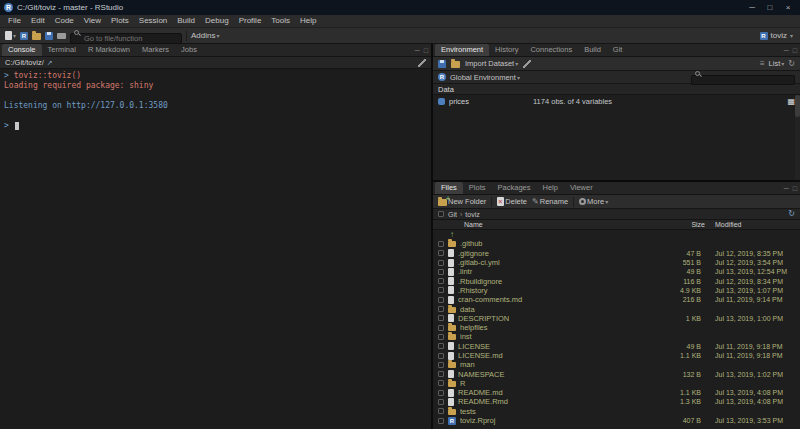 The width and height of the screenshot is (800, 429). Describe the element at coordinates (777, 64) in the screenshot. I see `list-view-button: List▾` at that location.